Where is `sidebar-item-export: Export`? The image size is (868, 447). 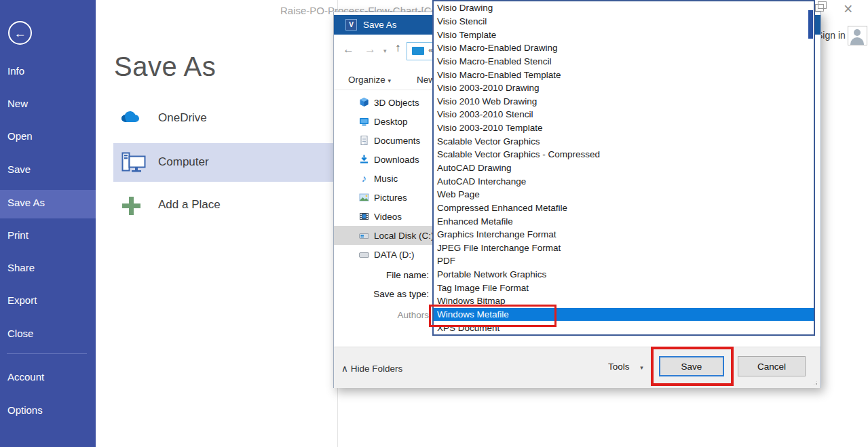 sidebar-item-export: Export is located at coordinates (22, 300).